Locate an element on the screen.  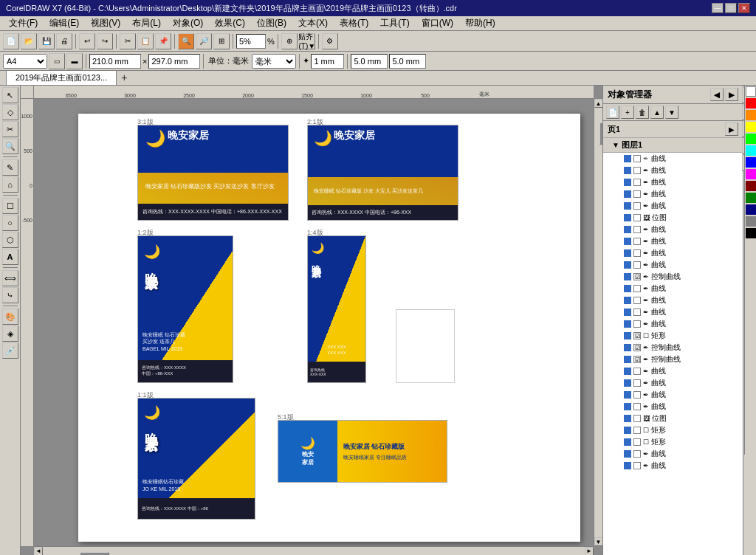
design-3-1: 🌙 晚安家居 晚安家居 钻石珍藏版沙发 买沙发送沙发 客厅沙发 咨询热线：XXX… is located at coordinates (213, 173).